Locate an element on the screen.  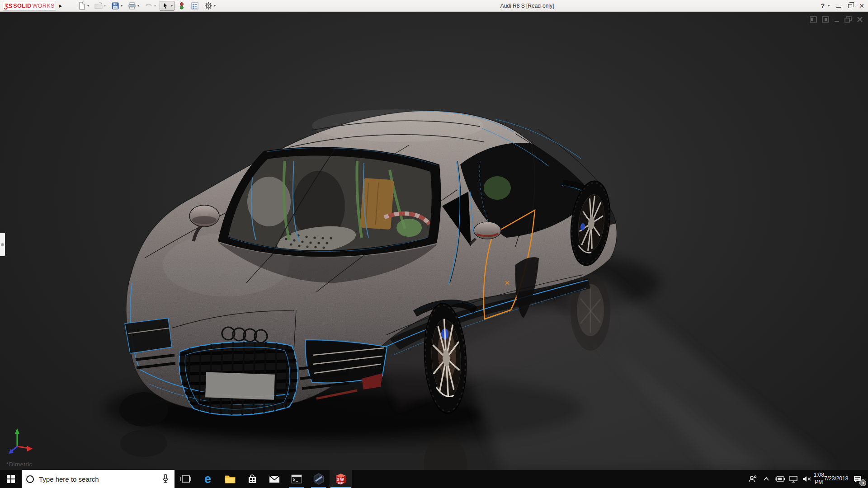
view-orientation-label: *Dimetric is located at coordinates (19, 465).